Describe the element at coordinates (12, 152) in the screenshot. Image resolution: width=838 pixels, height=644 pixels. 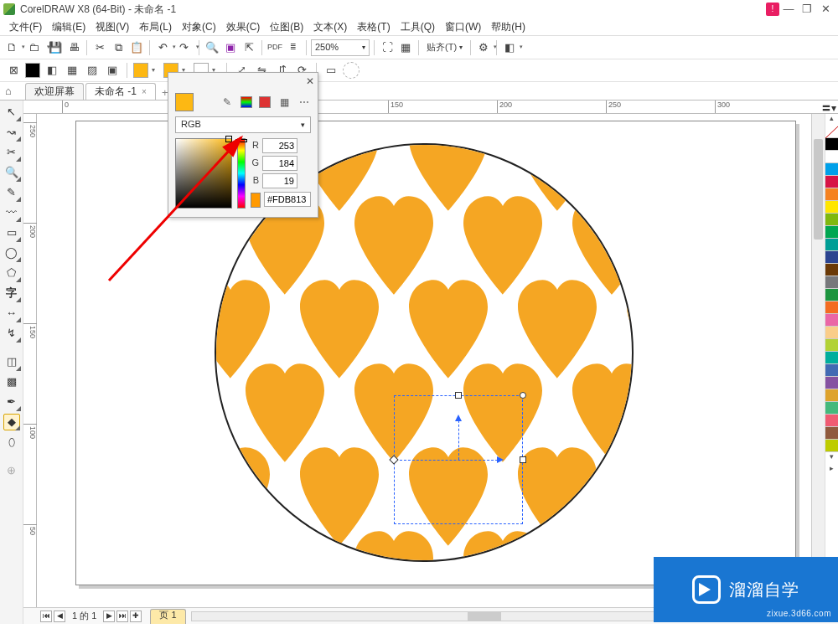
I see `crop-tool: ✂` at that location.